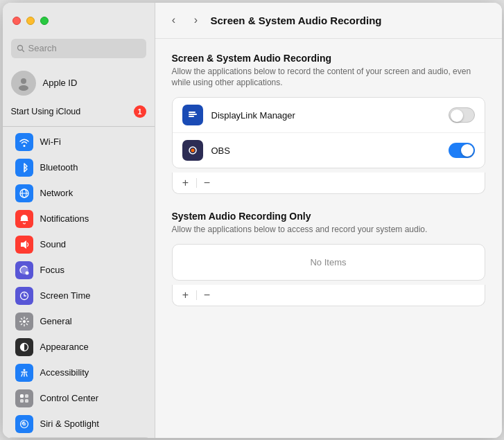 This screenshot has height=440, width=504. What do you see at coordinates (44, 21) in the screenshot?
I see `maximize-button` at bounding box center [44, 21].